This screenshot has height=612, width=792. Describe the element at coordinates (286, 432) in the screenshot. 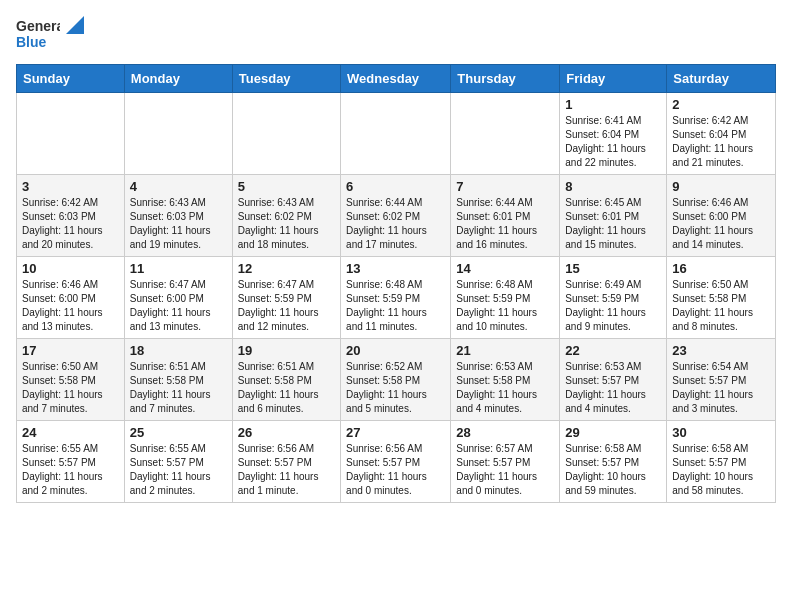

I see `day-number: 26` at that location.